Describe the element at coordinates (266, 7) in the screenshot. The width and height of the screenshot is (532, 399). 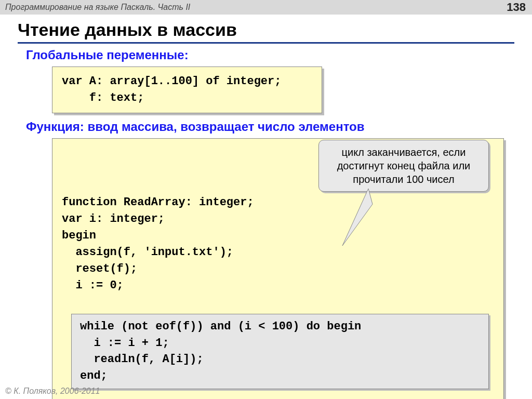
I see `header-bar: Программирование на языке Паскаль. Часть…` at that location.